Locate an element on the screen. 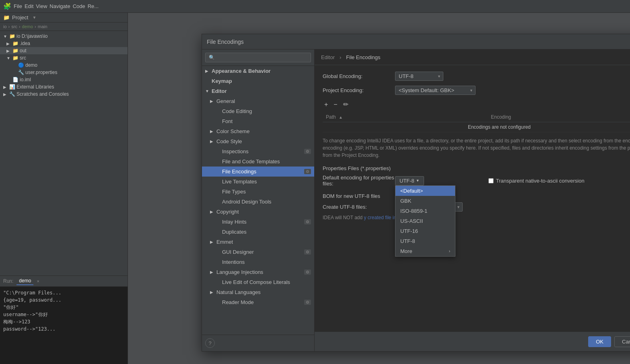 The image size is (630, 364). tree-item-demo: 🔵 demo is located at coordinates (64, 65).